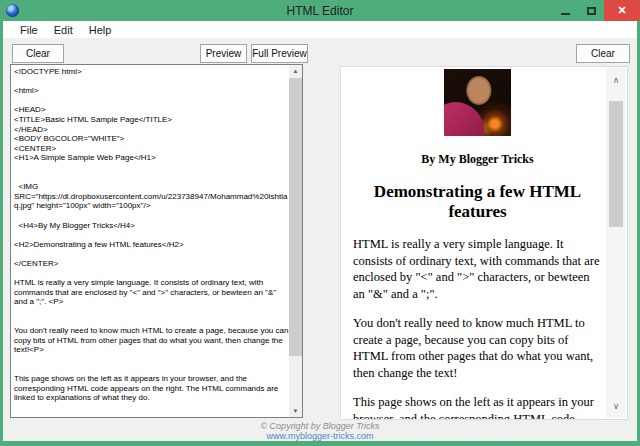  I want to click on window-controls: ✕, so click(596, 10).